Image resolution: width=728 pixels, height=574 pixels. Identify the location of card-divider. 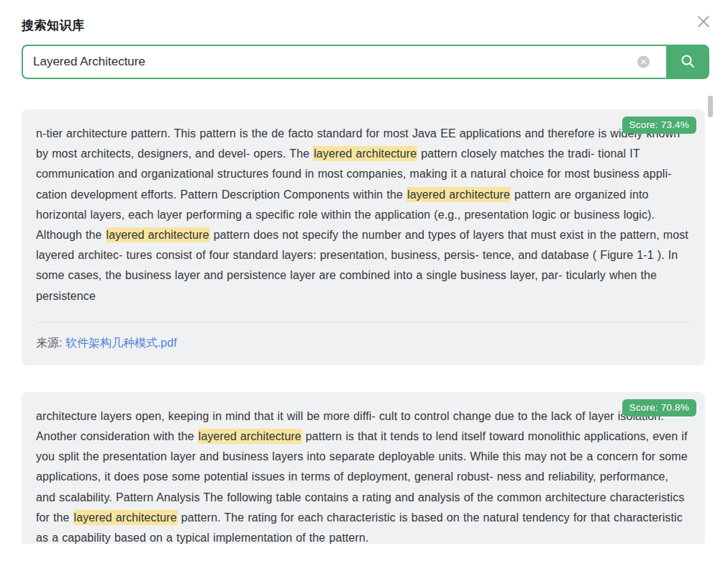
(363, 322).